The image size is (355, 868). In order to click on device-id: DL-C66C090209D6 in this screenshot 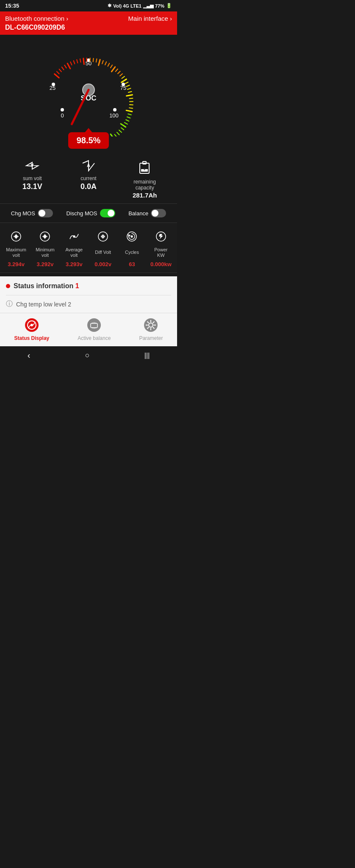, I will do `click(89, 28)`.